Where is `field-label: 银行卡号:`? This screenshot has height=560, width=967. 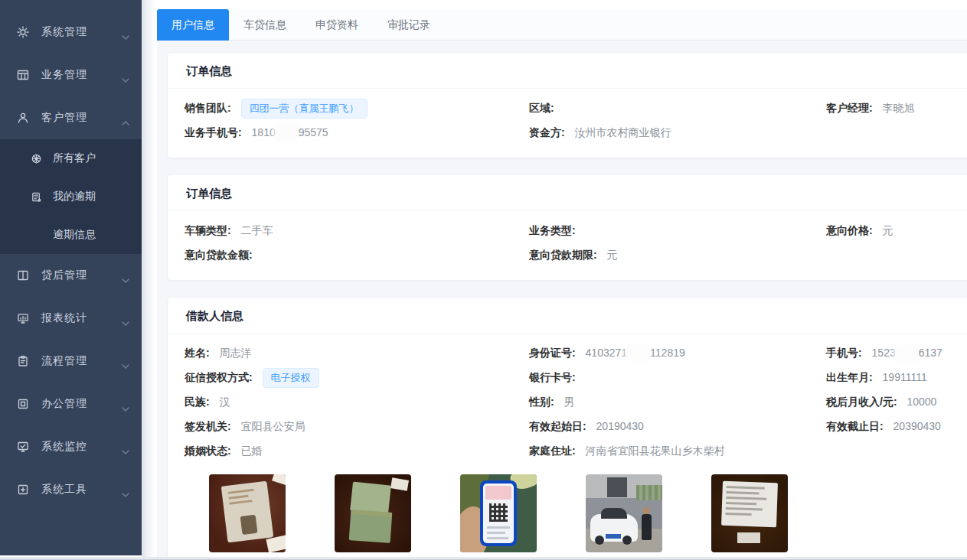 field-label: 银行卡号: is located at coordinates (553, 377).